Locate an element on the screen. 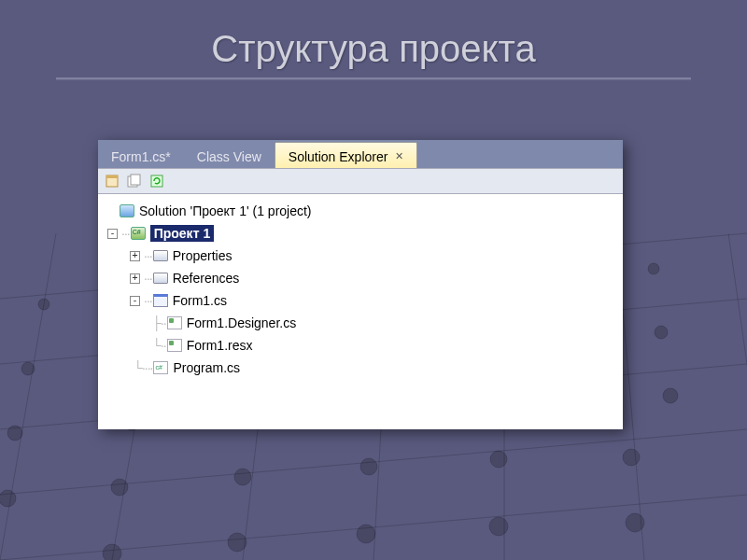  form1-resx-label: Form1.resx is located at coordinates (220, 345).